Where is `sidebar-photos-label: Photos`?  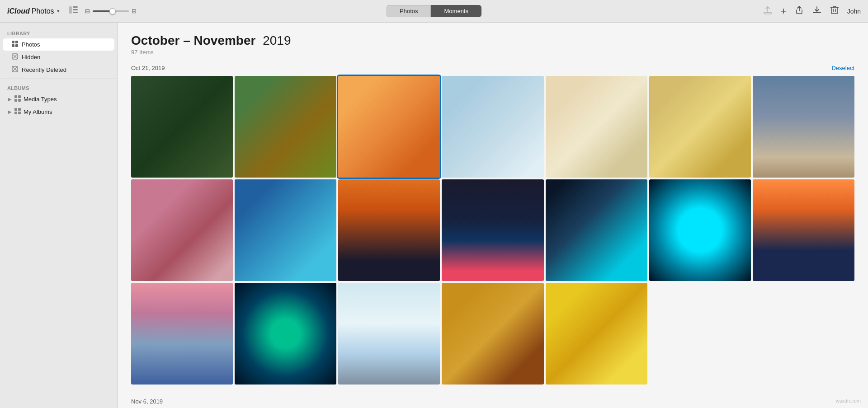
sidebar-photos-label: Photos is located at coordinates (31, 44).